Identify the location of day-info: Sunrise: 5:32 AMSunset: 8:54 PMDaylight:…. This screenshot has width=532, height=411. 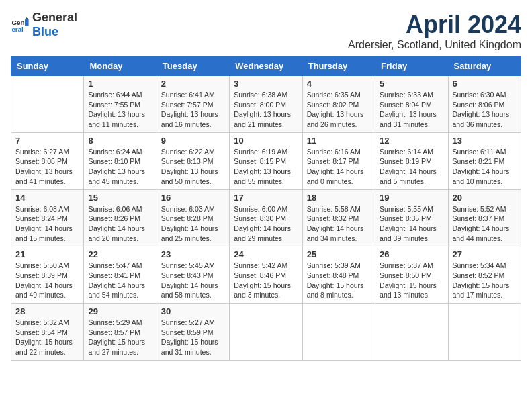
(47, 337).